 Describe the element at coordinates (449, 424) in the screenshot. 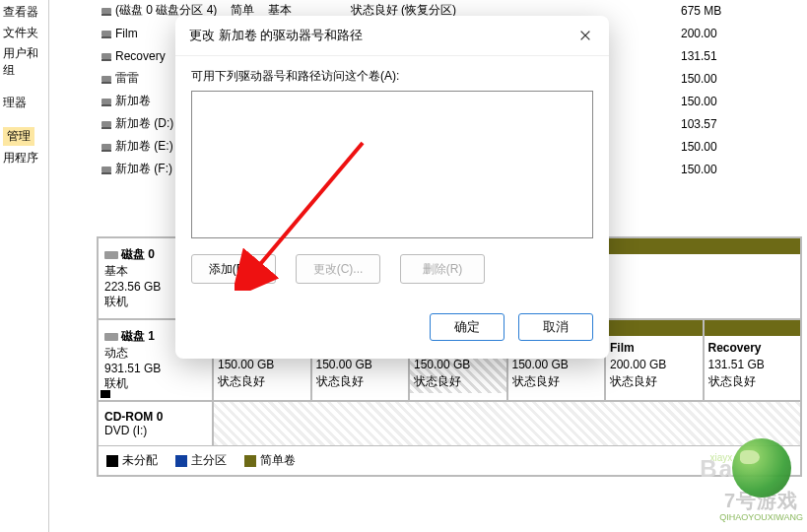

I see `disk-row: CD-ROM 0 DVD (I:)` at that location.